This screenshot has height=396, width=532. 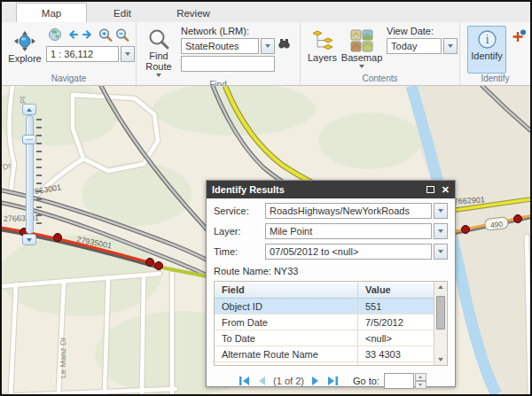 What do you see at coordinates (105, 35) in the screenshot?
I see `zoom-in-icon` at bounding box center [105, 35].